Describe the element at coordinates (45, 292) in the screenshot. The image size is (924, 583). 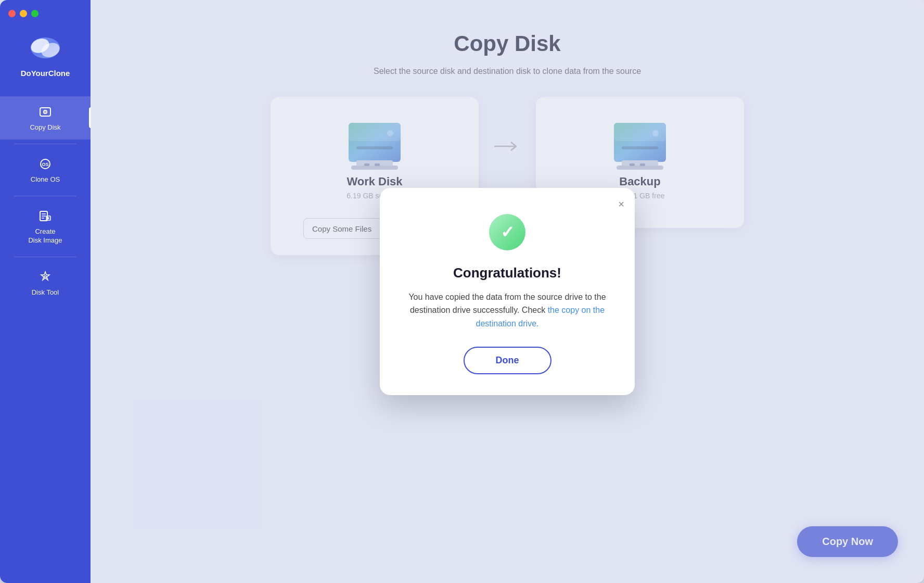
I see `sidebar: DoYourClone Copy Disk OS Clone O` at that location.